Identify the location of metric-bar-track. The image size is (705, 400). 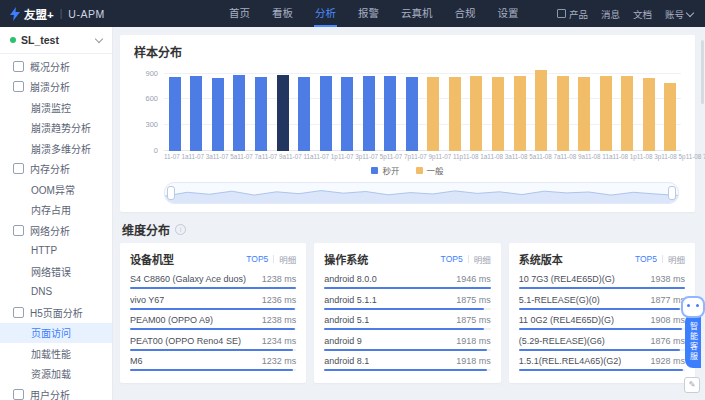
(602, 309).